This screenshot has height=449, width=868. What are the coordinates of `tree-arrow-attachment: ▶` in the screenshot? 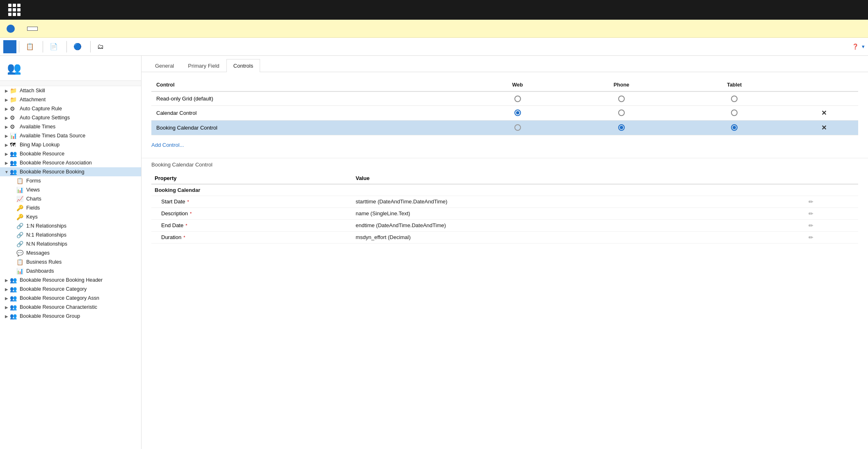 It's located at (7, 100).